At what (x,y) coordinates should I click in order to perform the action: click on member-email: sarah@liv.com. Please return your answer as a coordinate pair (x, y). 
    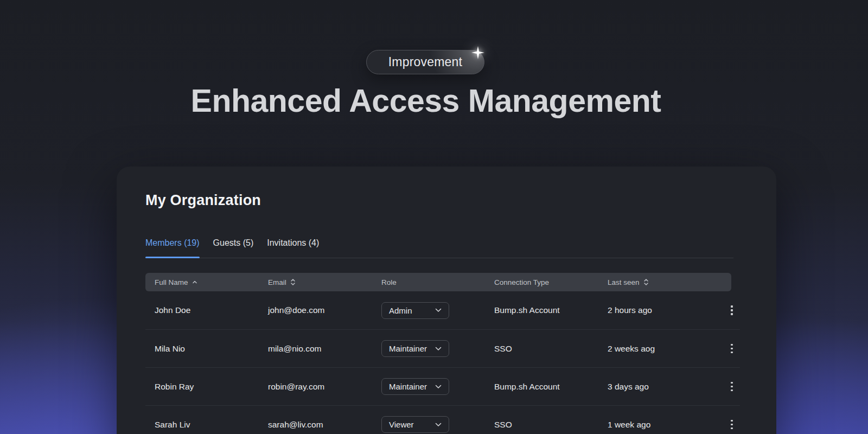
    Looking at the image, I should click on (324, 425).